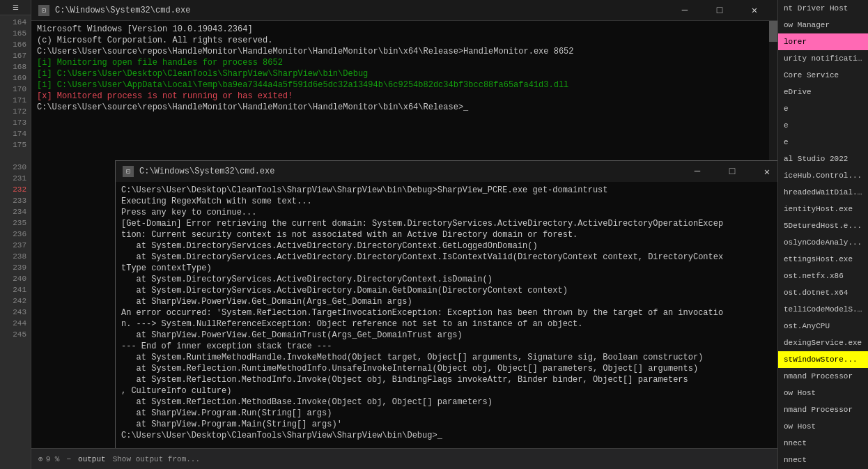 The width and height of the screenshot is (868, 469). I want to click on cmd-line: Press any key to coninue..., so click(449, 213).